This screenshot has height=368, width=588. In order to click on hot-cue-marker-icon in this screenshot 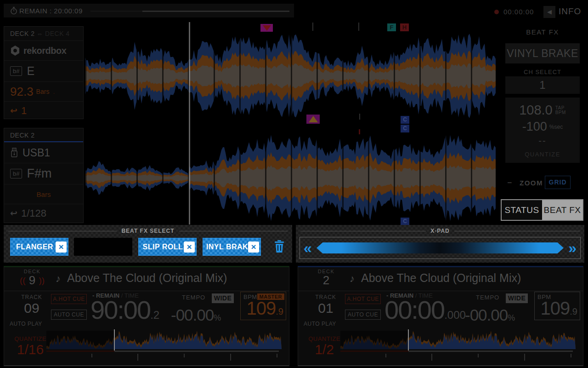, I will do `click(266, 28)`.